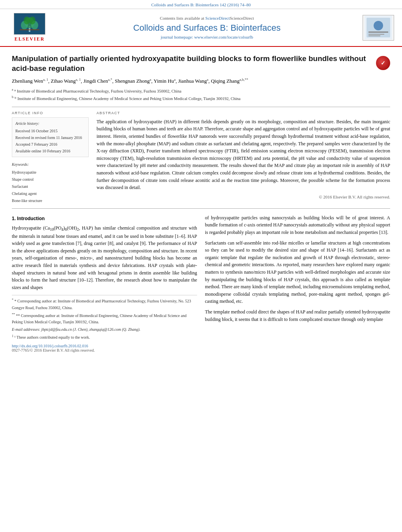 The height and width of the screenshot is (532, 402). Describe the element at coordinates (201, 28) in the screenshot. I see `journal-header: ELSEVIER Contents lists available at Sci…` at that location.